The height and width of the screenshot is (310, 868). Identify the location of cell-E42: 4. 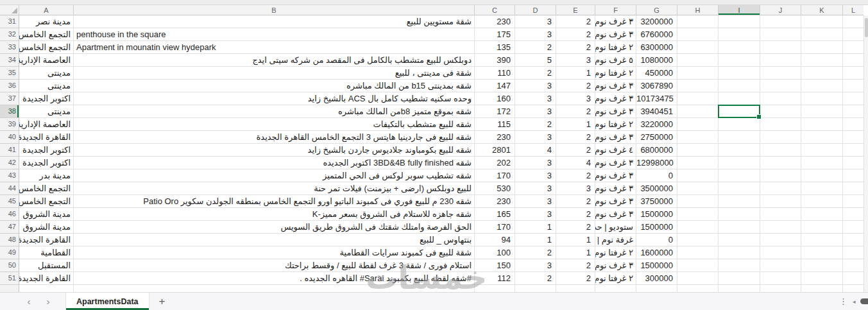
(576, 163).